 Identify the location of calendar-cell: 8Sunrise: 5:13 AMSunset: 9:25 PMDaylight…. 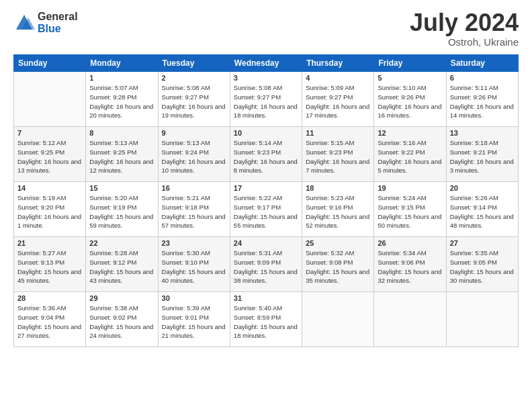
(122, 154).